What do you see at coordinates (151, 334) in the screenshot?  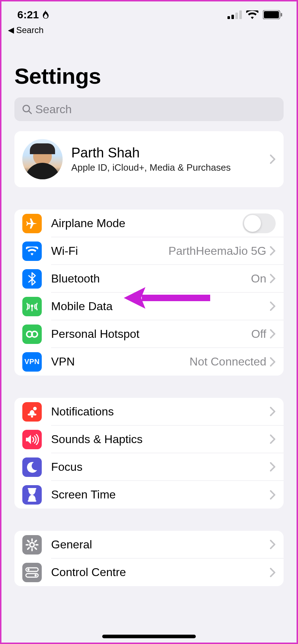 I see `row-label: Personal Hotspot` at bounding box center [151, 334].